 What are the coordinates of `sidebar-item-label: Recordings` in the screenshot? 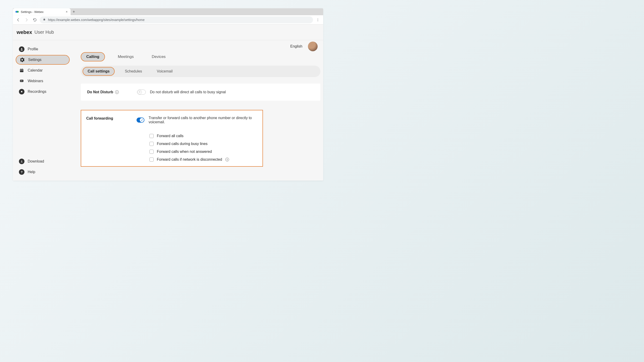 It's located at (37, 92).